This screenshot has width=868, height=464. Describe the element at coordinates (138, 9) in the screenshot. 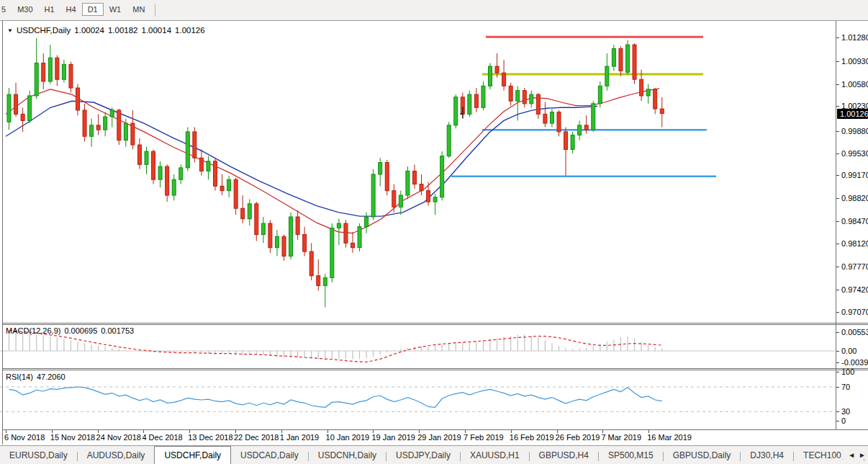

I see `timeframe-button-mn: MN` at that location.